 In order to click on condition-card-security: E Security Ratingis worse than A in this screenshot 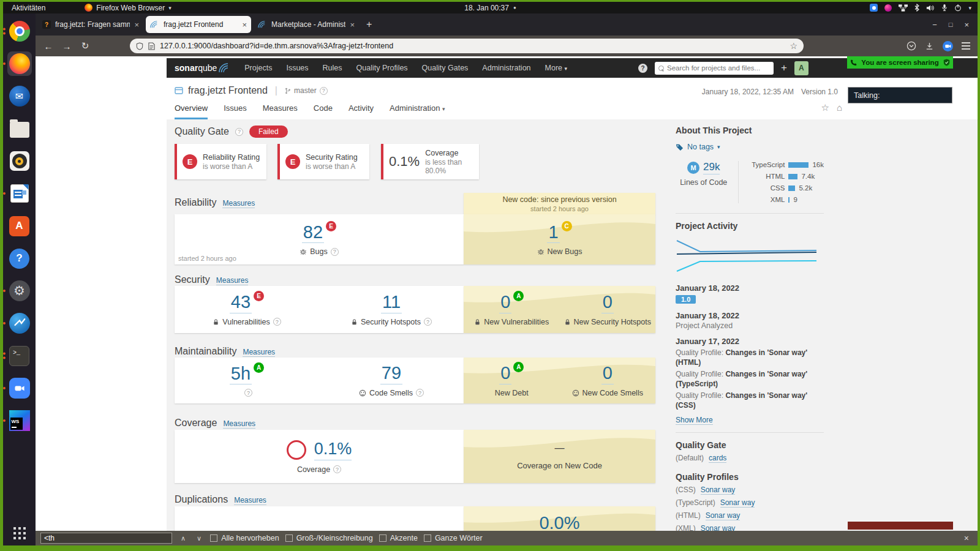, I will do `click(323, 162)`.